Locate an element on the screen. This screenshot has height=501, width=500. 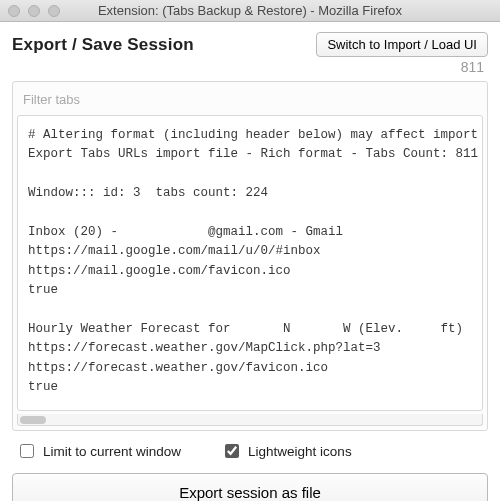
lightweight-icons-label: Lightweight icons is located at coordinates (300, 452).